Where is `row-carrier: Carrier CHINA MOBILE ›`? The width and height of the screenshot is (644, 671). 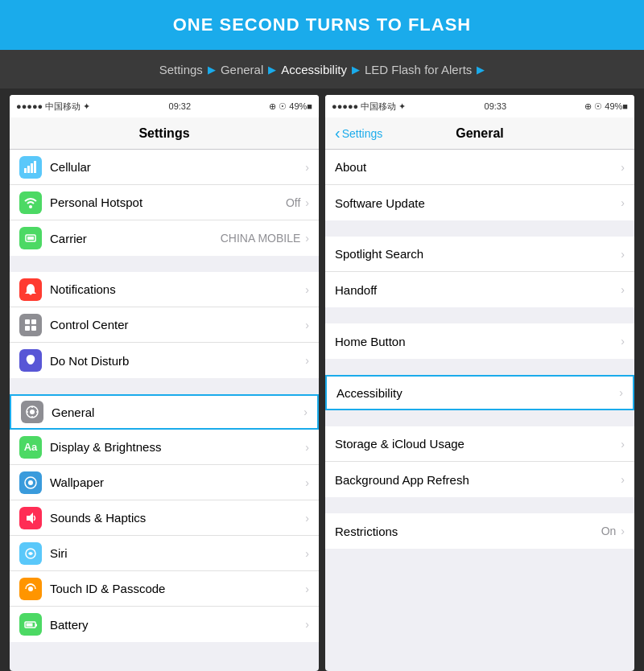 row-carrier: Carrier CHINA MOBILE › is located at coordinates (164, 238).